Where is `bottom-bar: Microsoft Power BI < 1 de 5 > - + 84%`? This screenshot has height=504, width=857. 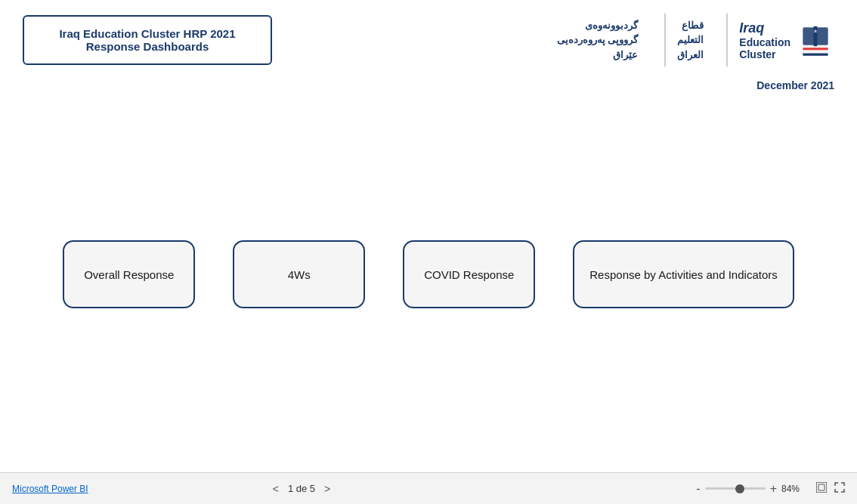 bottom-bar: Microsoft Power BI < 1 de 5 > - + 84% is located at coordinates (428, 488).